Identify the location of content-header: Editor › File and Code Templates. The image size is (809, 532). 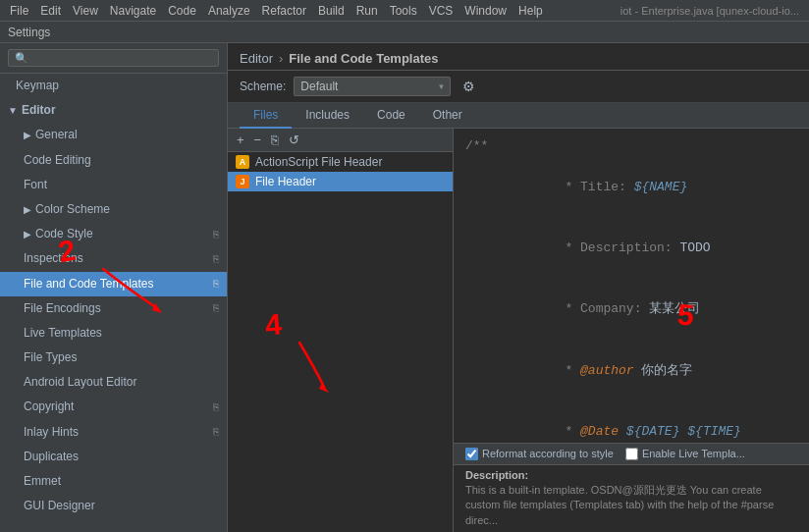
(518, 57).